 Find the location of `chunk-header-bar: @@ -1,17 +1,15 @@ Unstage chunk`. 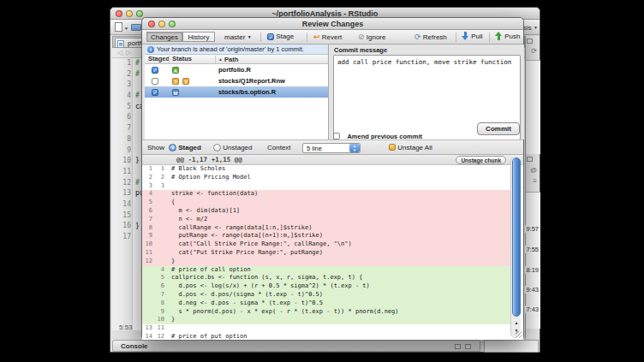

chunk-header-bar: @@ -1,17 +1,15 @@ Unstage chunk is located at coordinates (332, 160).